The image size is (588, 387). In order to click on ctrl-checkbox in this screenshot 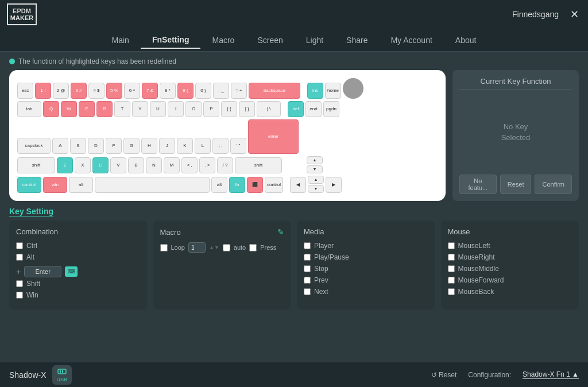, I will do `click(20, 246)`.